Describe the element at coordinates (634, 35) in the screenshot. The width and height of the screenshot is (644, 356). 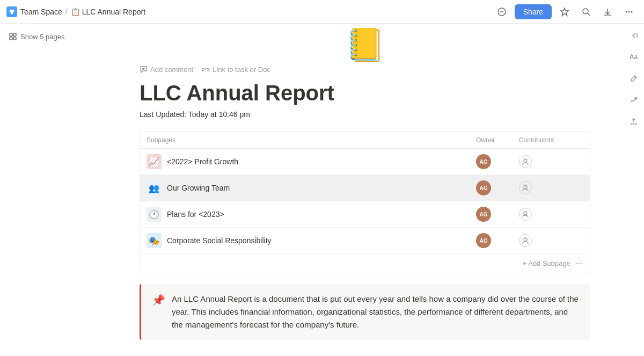
I see `collapse-icon` at that location.